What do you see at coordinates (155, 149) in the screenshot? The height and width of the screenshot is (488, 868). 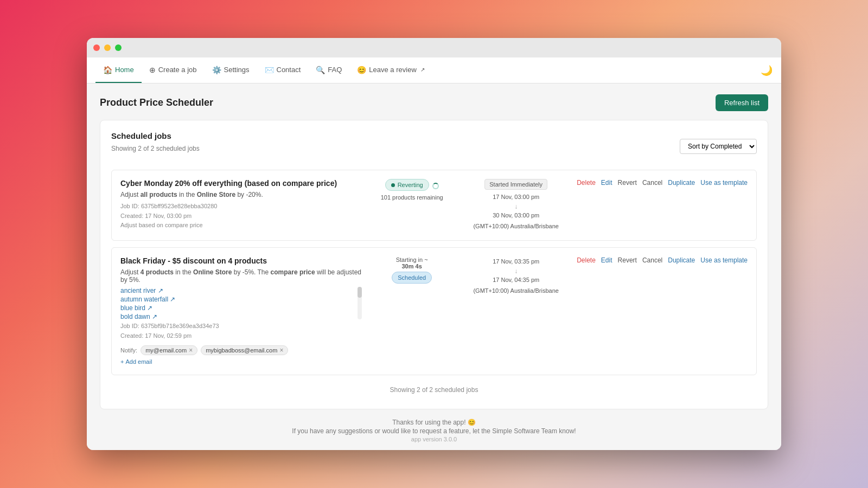 I see `card-subtitle: Showing 2 of 2 scheduled jobs` at bounding box center [155, 149].